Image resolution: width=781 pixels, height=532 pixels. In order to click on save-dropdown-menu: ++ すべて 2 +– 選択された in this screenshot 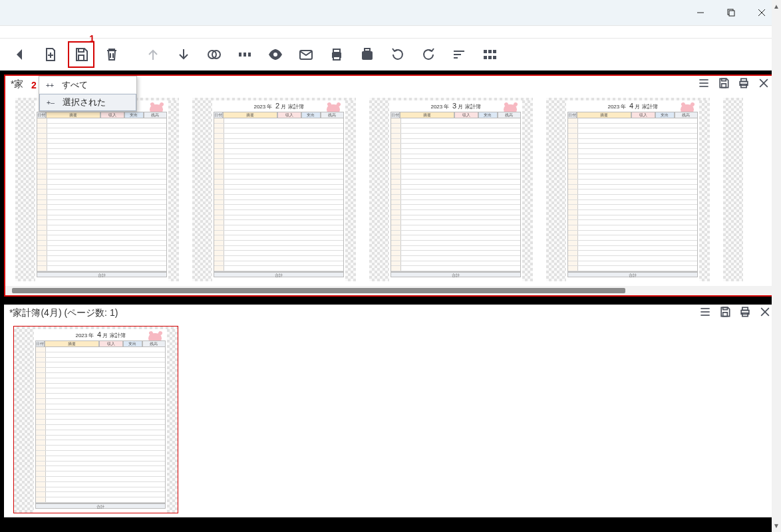, I will do `click(88, 94)`.